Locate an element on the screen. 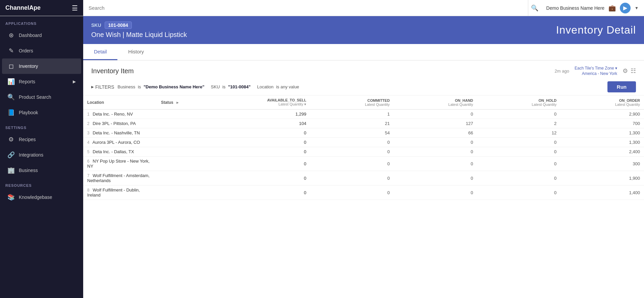  sidebar-section-resources: RESOURCES is located at coordinates (42, 184).